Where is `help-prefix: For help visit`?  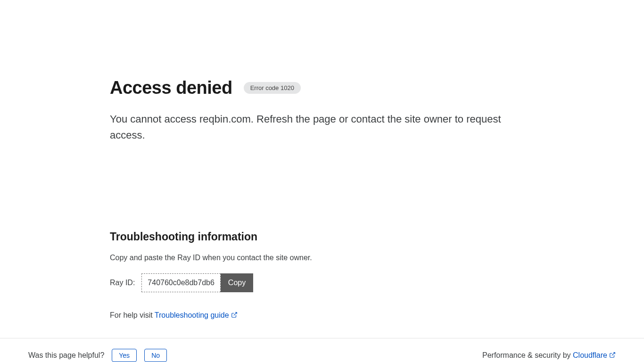 help-prefix: For help visit is located at coordinates (132, 315).